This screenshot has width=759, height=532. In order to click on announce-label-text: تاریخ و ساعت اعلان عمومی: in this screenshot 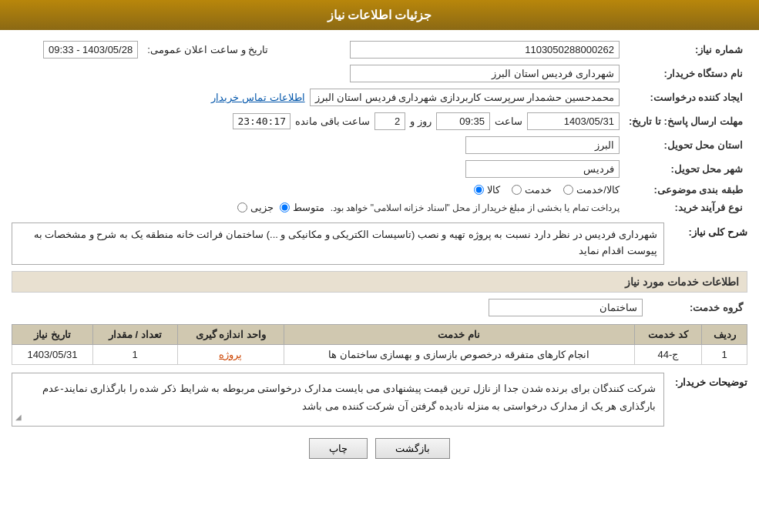, I will do `click(208, 49)`.